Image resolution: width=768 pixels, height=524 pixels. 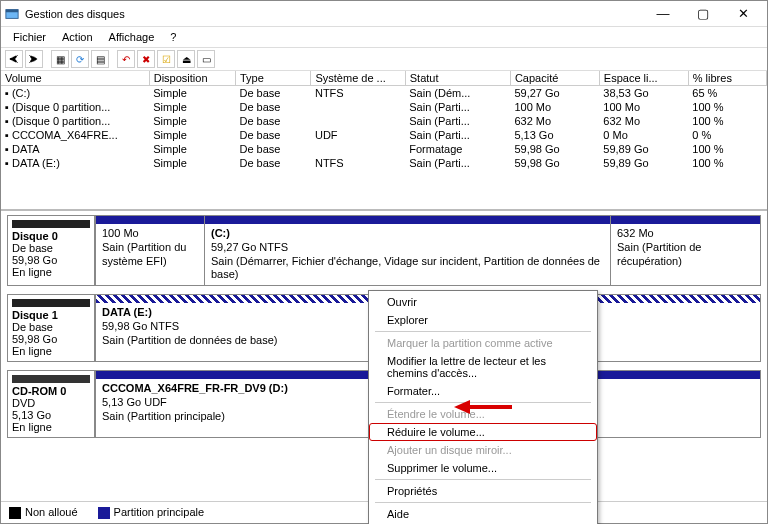 I want to click on ctx-help: Aide, so click(x=483, y=514).